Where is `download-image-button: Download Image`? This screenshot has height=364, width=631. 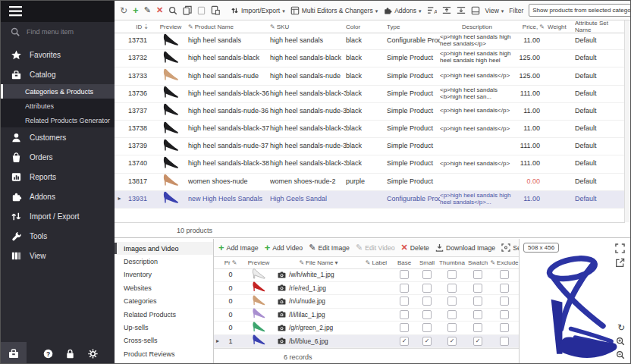 download-image-button: Download Image is located at coordinates (466, 247).